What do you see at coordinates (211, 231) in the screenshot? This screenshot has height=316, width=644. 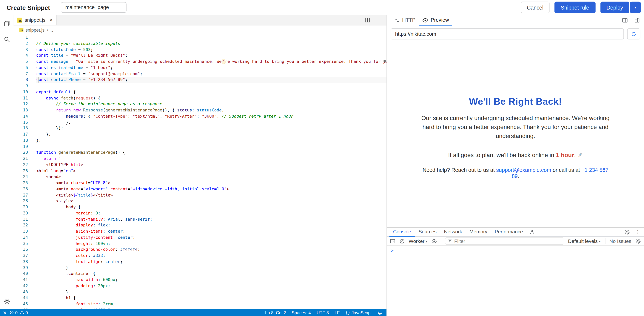 I see `code-line: align-items: center;` at bounding box center [211, 231].